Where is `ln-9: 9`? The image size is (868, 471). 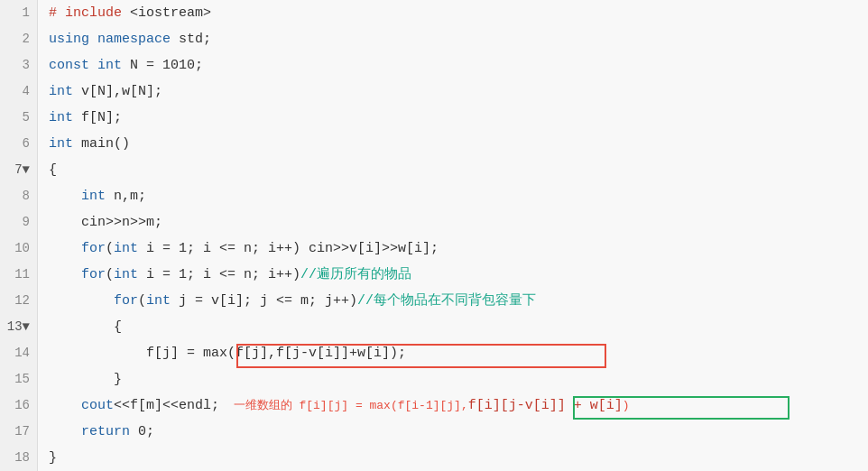
ln-9: 9 is located at coordinates (14, 222).